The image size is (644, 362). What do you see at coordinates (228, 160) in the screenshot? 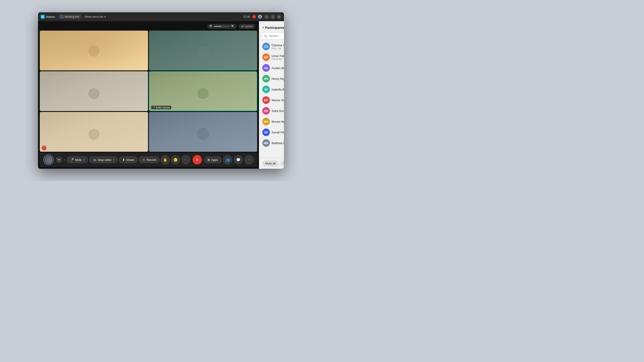
I see `participants-button: 👥` at bounding box center [228, 160].